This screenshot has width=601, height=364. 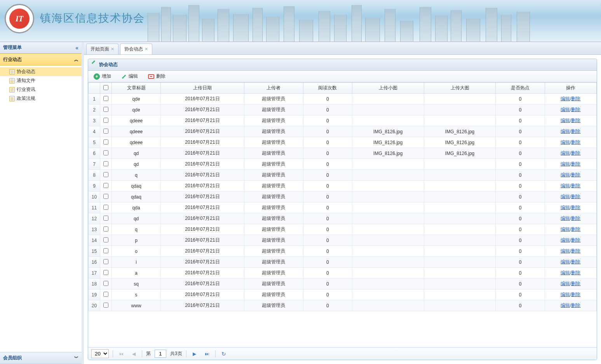 What do you see at coordinates (343, 132) in the screenshot?
I see `table-row: 4qdeee2016年07月21日超级管理员0IMG_8126.jpgIMG_8…` at bounding box center [343, 132].